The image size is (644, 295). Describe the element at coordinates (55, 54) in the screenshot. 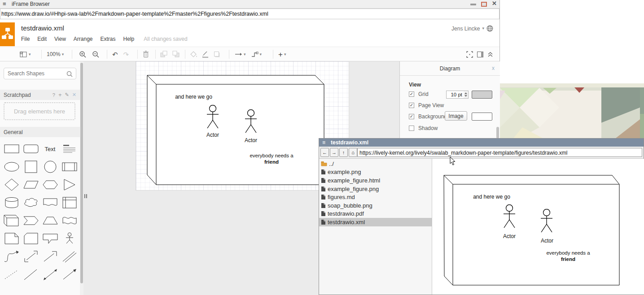

I see `zoom-level-dropdown: 100% ▾` at that location.